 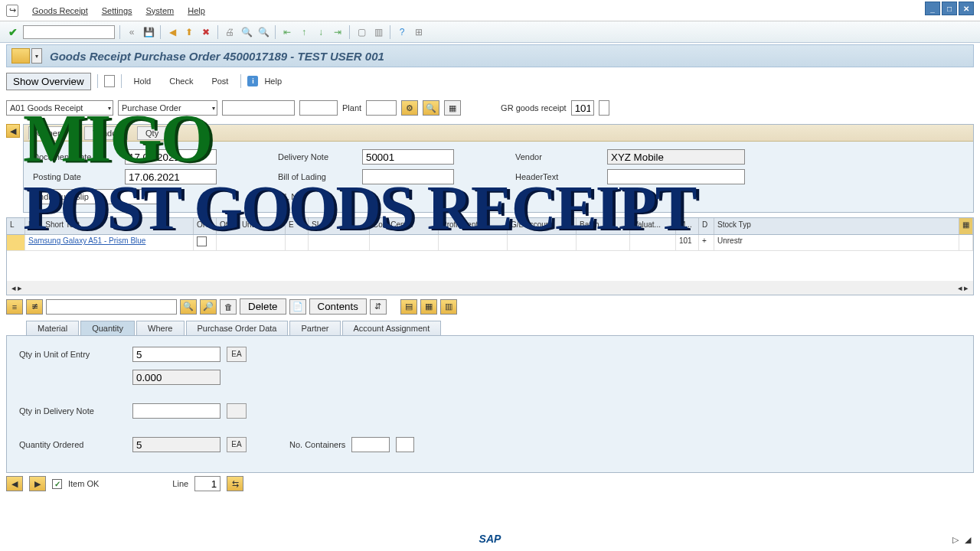 What do you see at coordinates (410, 108) in the screenshot?
I see `execute-button: ⚙` at bounding box center [410, 108].